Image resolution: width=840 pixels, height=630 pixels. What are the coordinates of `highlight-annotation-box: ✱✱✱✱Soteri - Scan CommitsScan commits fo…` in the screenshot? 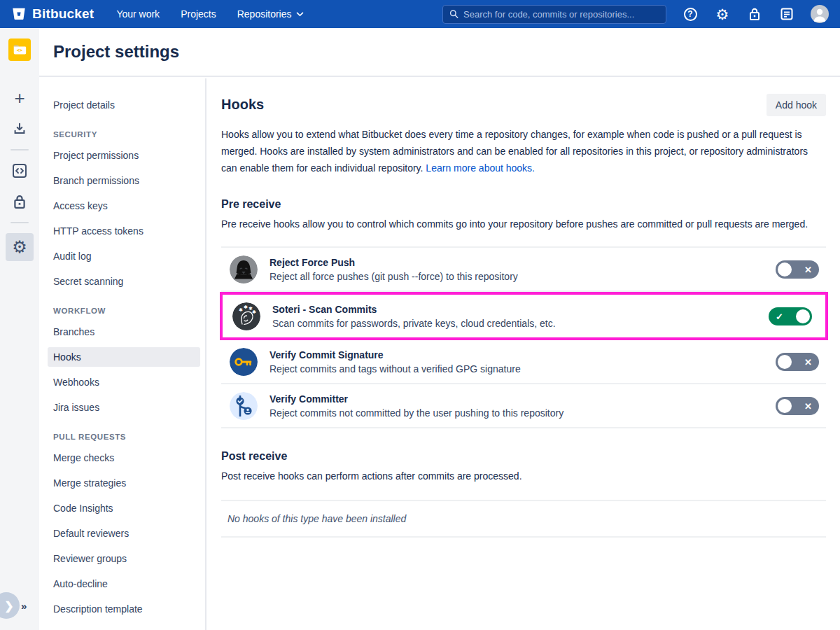 It's located at (524, 316).